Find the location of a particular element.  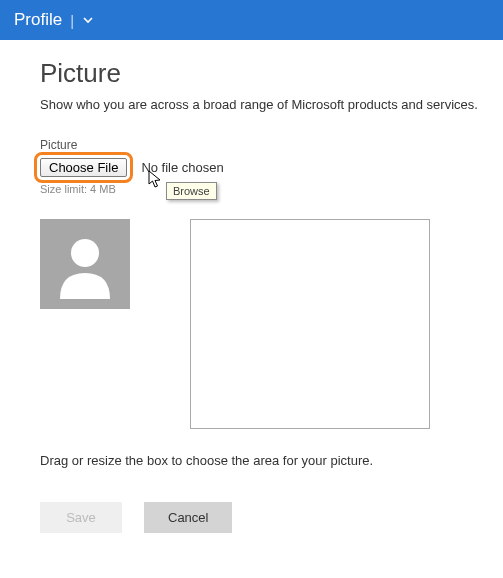

button-row: Save Cancel is located at coordinates (272, 518).